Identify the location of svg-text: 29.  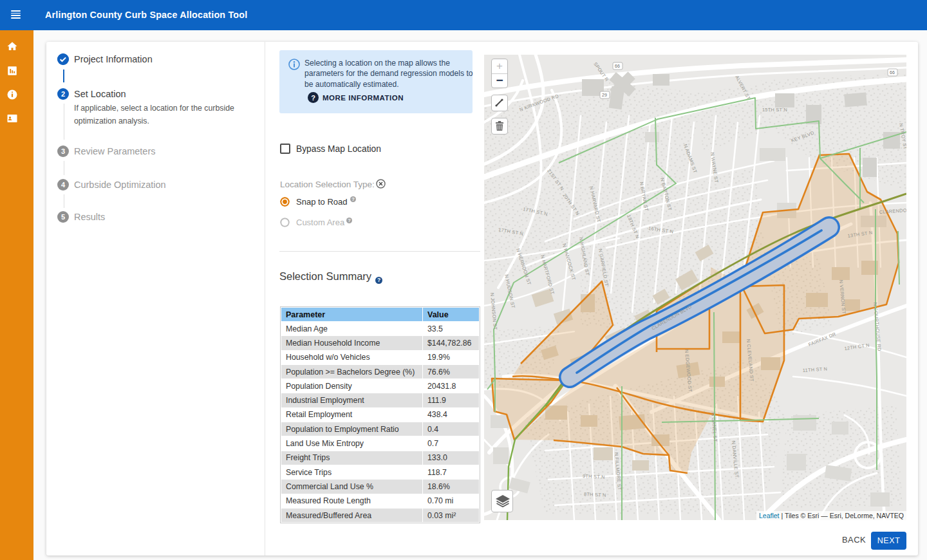
(604, 95).